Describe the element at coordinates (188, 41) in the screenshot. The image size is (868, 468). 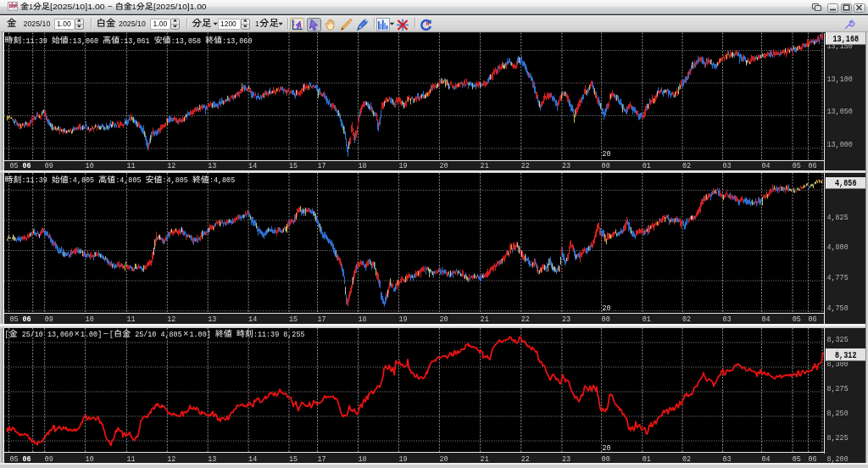
I see `svg-text: :13,058` at that location.